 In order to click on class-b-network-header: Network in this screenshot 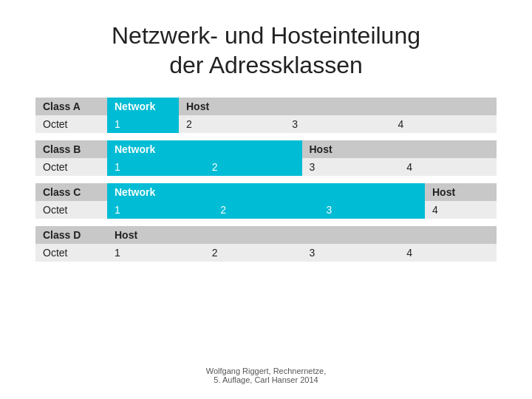, I will do `click(205, 149)`.